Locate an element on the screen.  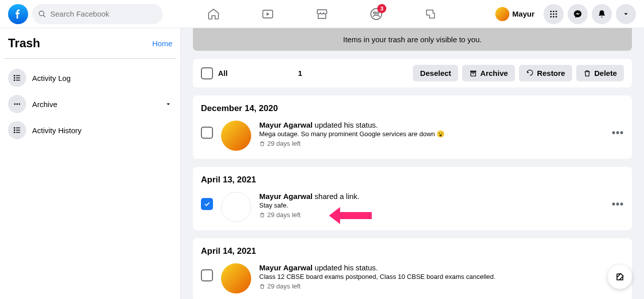
search-box is located at coordinates (97, 14).